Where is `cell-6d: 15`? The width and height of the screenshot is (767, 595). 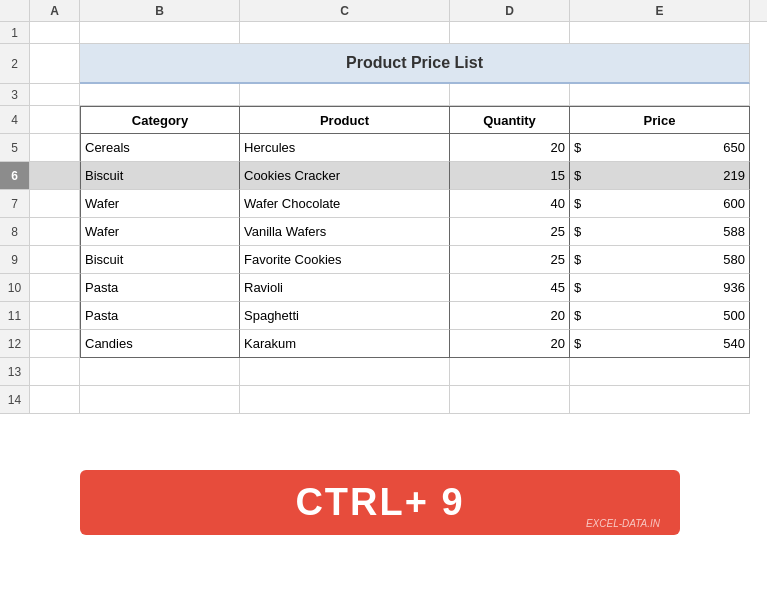 cell-6d: 15 is located at coordinates (510, 176).